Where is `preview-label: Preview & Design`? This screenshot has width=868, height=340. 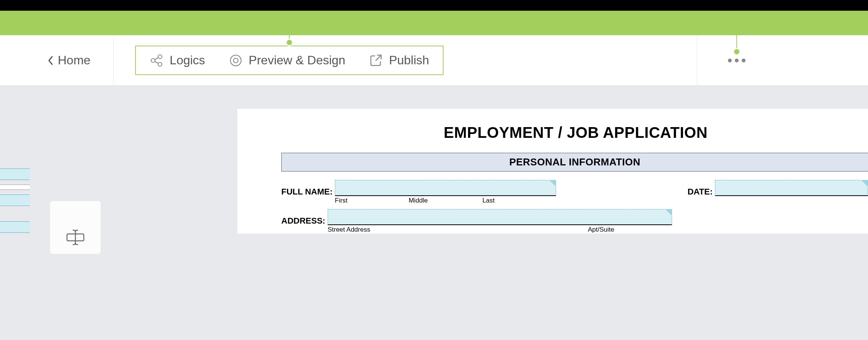 preview-label: Preview & Design is located at coordinates (297, 60).